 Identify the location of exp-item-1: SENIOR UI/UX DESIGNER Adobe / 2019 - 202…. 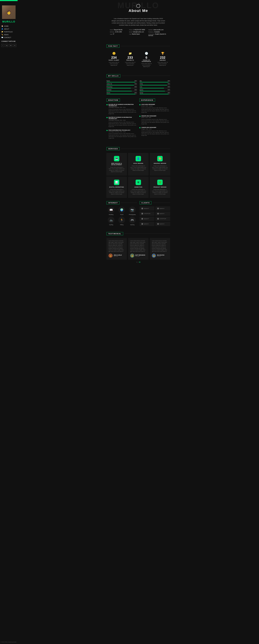
(155, 120).